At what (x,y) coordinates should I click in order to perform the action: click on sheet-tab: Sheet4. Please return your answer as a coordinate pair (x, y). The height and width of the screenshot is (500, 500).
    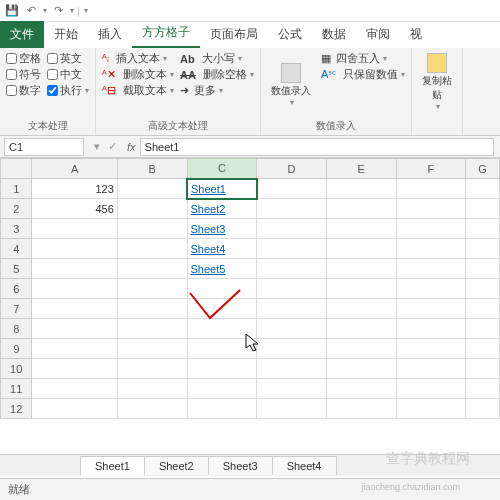
    Looking at the image, I should click on (304, 466).